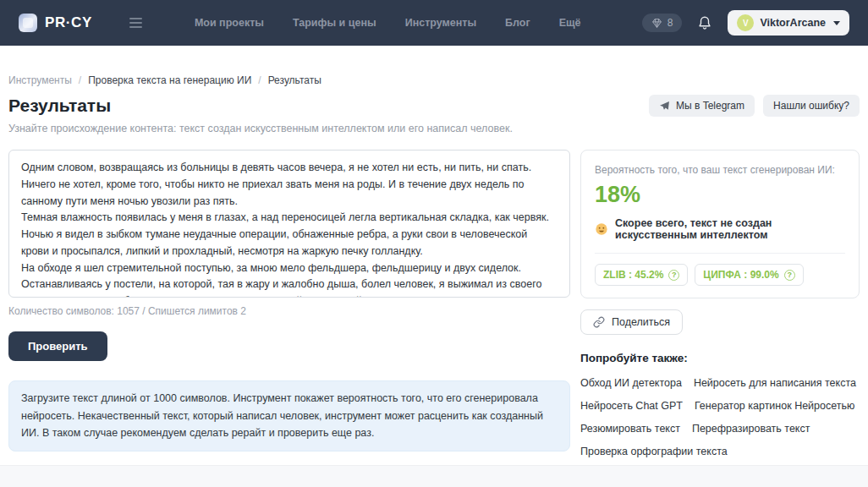  Describe the element at coordinates (720, 229) in the screenshot. I see `verdict-row: Скорее всего, текст не создан искусствен…` at that location.